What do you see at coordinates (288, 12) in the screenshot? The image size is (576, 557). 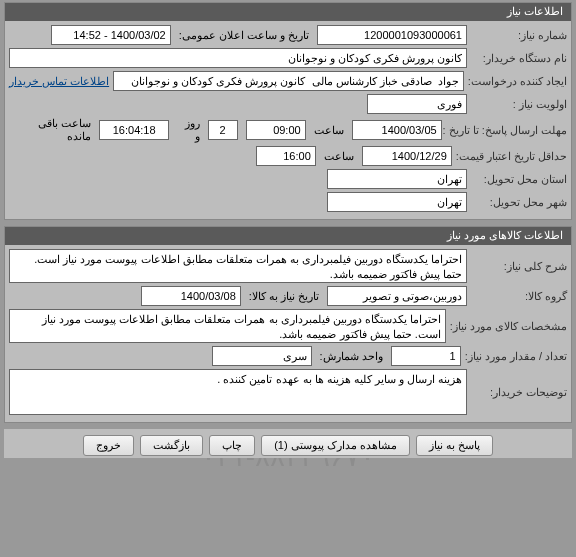 I see `need-info-header: اطلاعات نیاز` at bounding box center [288, 12].